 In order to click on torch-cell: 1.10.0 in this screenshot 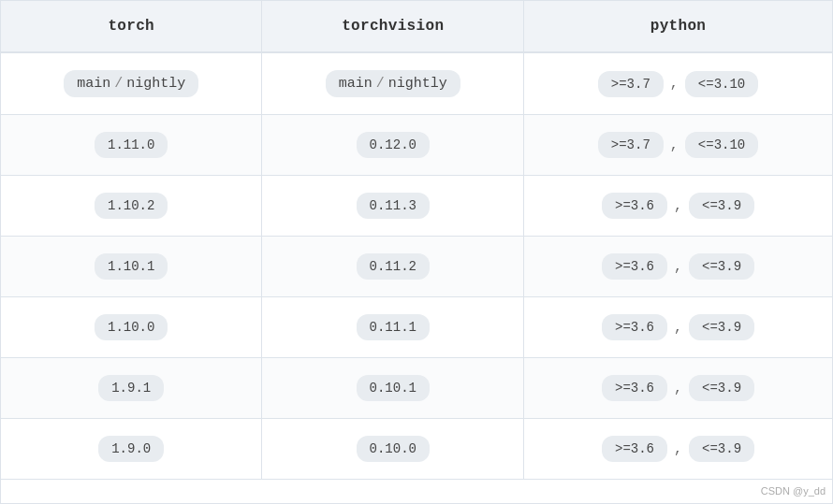, I will do `click(131, 327)`.